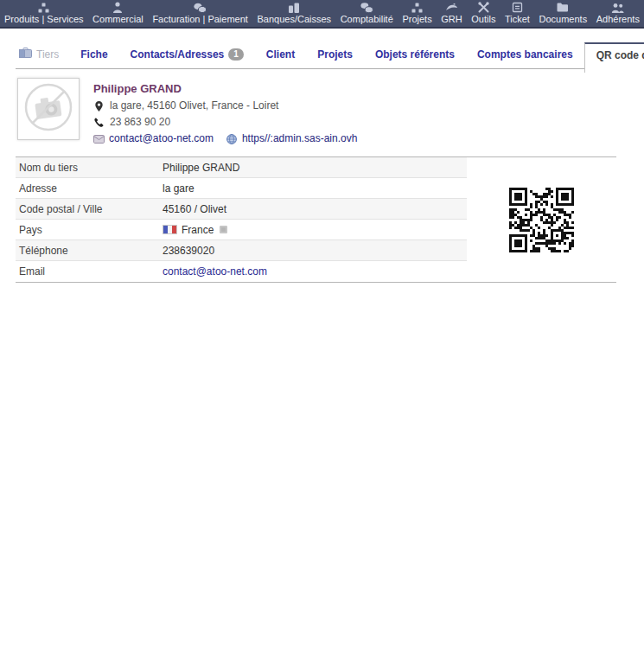 This screenshot has height=664, width=644. I want to click on nav-item-label: Comptabilité, so click(367, 19).